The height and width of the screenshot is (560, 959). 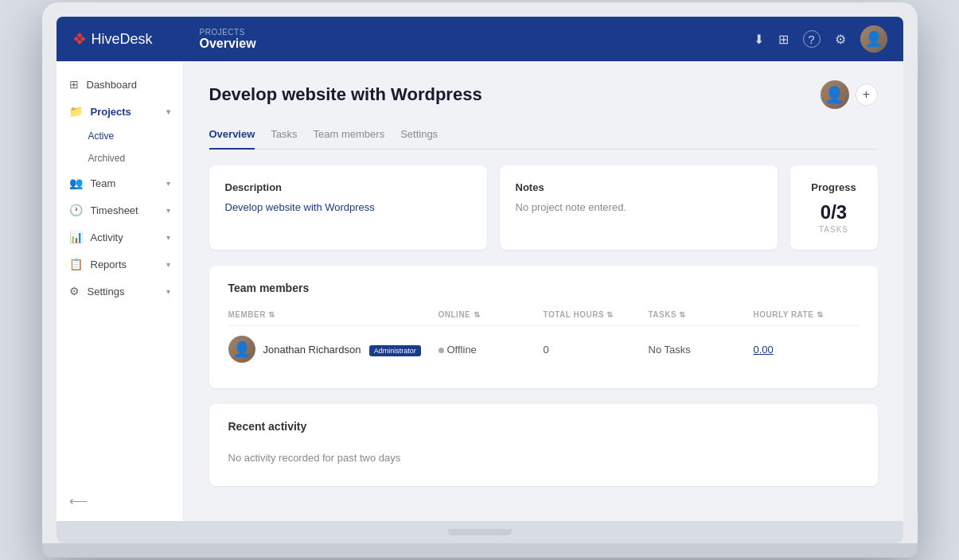 What do you see at coordinates (120, 291) in the screenshot?
I see `sidebar: ⊞ Dashboard 📁 Projects ▾ Active Archived…` at bounding box center [120, 291].